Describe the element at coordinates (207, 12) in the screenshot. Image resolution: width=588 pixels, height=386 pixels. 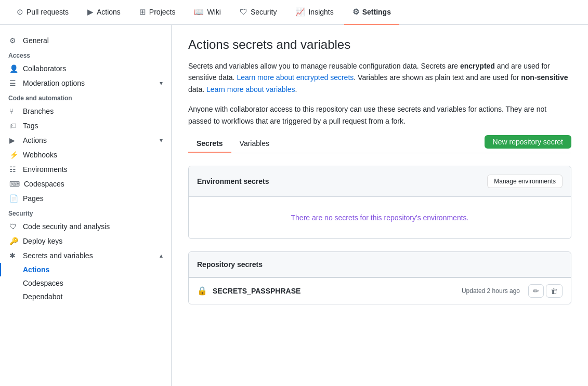
I see `nav-item-wiki: 📖 Wiki` at that location.